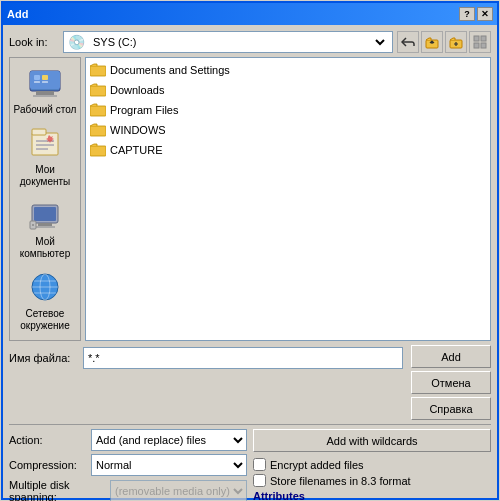  What do you see at coordinates (128, 490) in the screenshot?
I see `multiple-disk-row: Multiple disk spanning: (removable media…` at bounding box center [128, 490].